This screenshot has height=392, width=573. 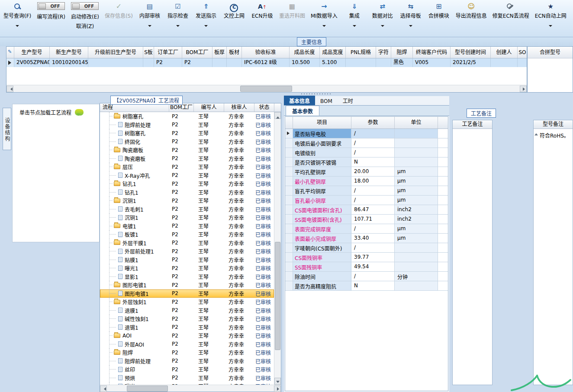 What do you see at coordinates (187, 319) in the screenshot?
I see `tree-row: 碱性蚀刻1 P2 王琴 方幸幸 已审核` at bounding box center [187, 319].